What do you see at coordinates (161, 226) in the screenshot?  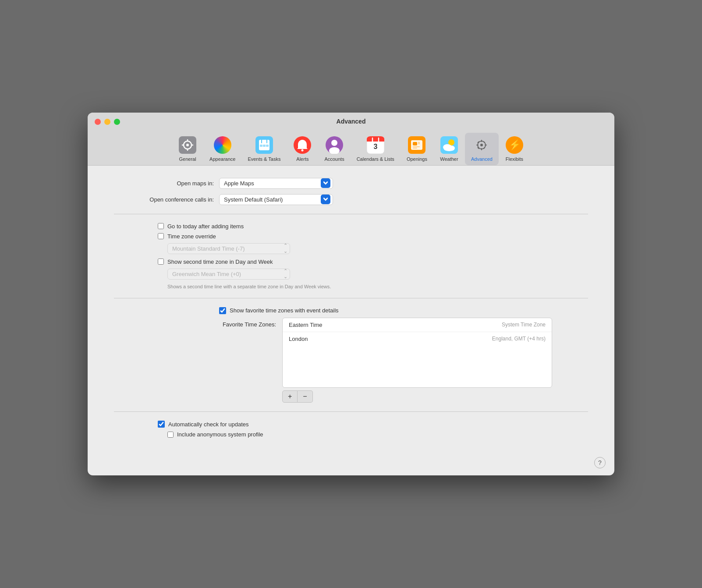 I see `go-to-today-checkbox` at bounding box center [161, 226].